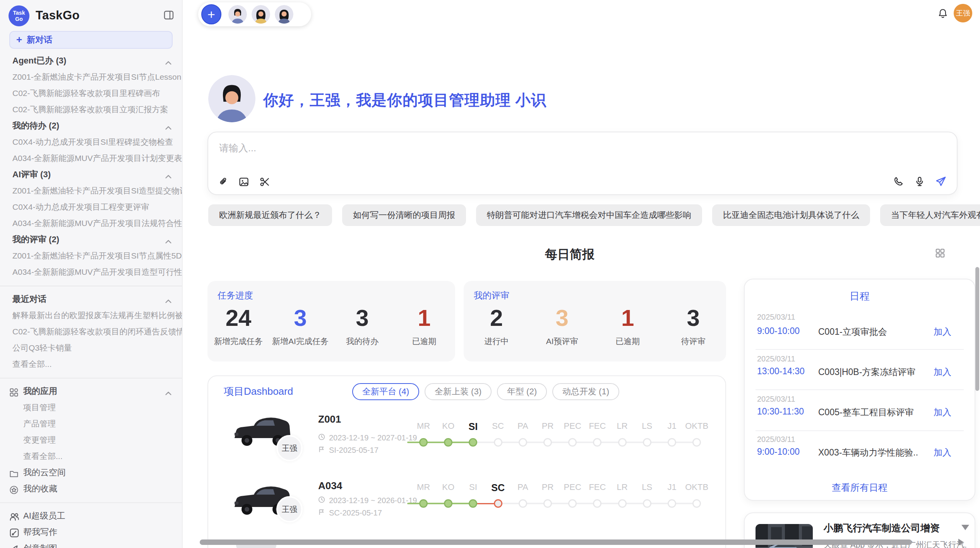 This screenshot has width=980, height=548. Describe the element at coordinates (355, 513) in the screenshot. I see `flag-text: SC-2025-05-17` at that location.